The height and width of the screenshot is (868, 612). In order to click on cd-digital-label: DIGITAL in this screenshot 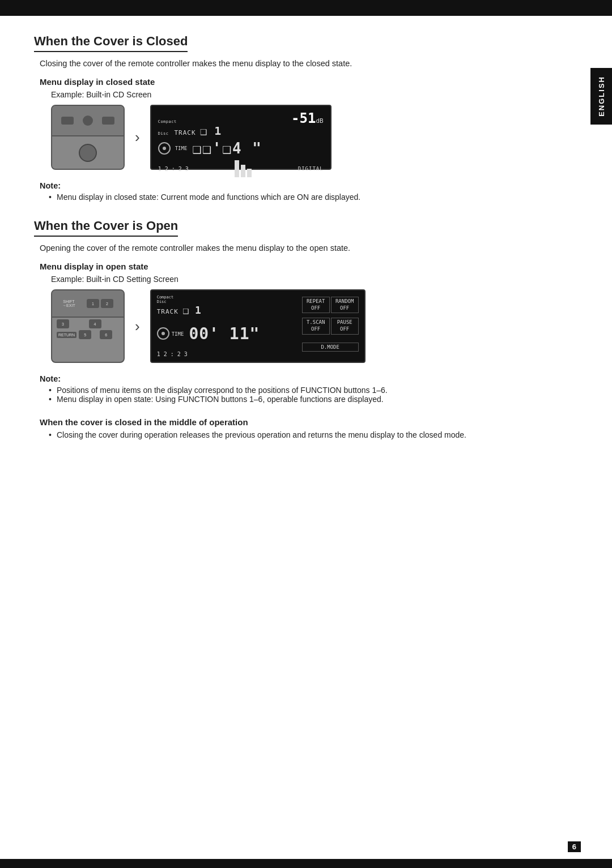, I will do `click(311, 169)`.